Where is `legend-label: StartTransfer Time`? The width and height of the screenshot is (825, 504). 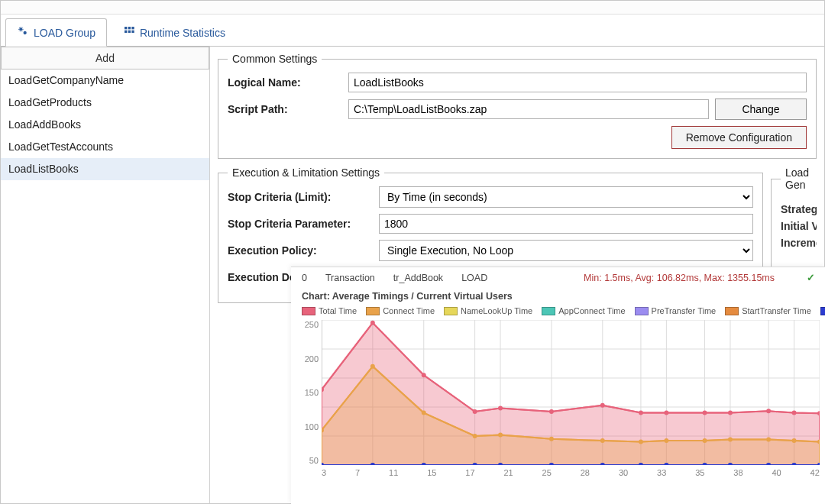
legend-label: StartTransfer Time is located at coordinates (776, 311).